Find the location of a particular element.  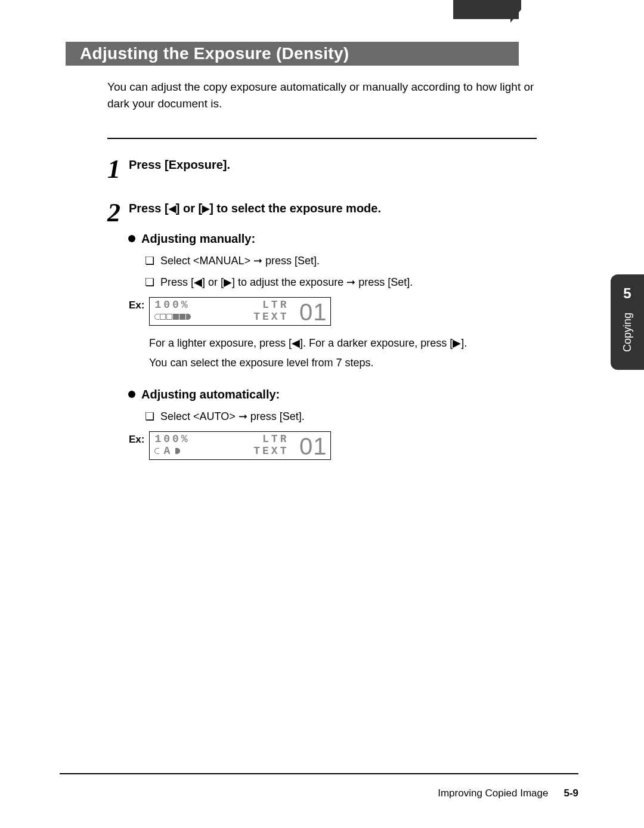

text: Press [ is located at coordinates (177, 282).